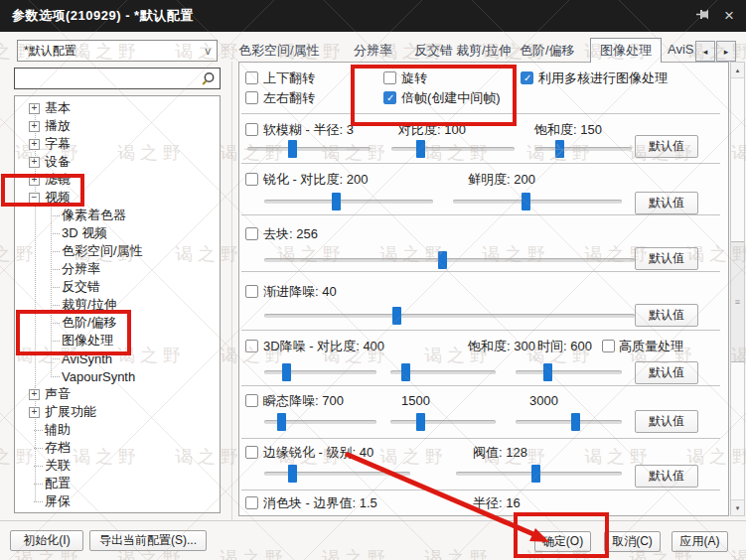 Image resolution: width=746 pixels, height=560 pixels. Describe the element at coordinates (443, 372) in the screenshot. I see `denoise-3d-saturation-slider` at that location.